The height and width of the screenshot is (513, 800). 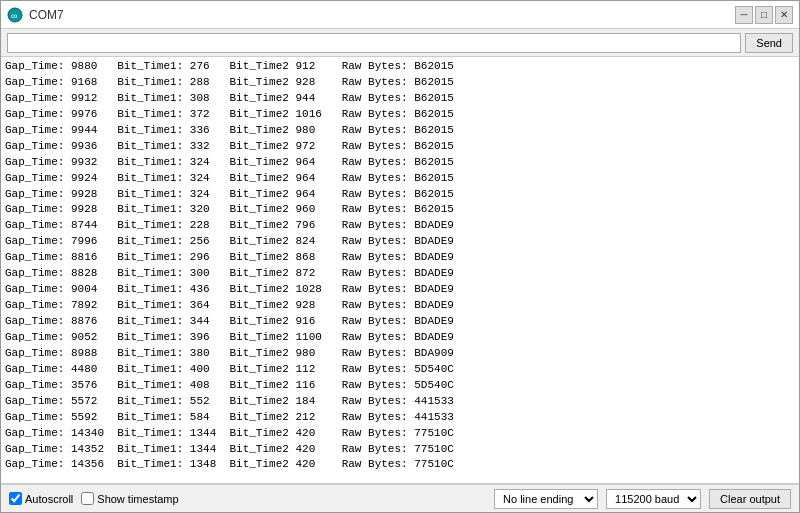 What do you see at coordinates (36, 15) in the screenshot?
I see `title-bar-left: ∞ COM7` at bounding box center [36, 15].